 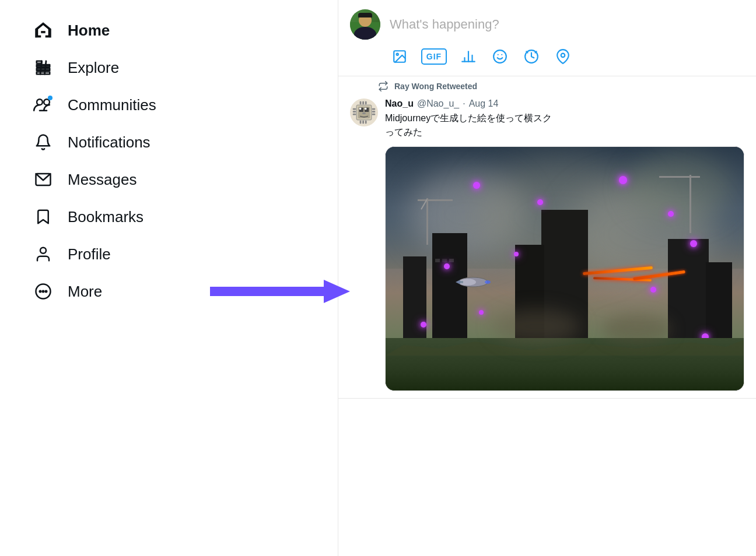 I want to click on sidebar-item-more-label: More, so click(x=85, y=291).